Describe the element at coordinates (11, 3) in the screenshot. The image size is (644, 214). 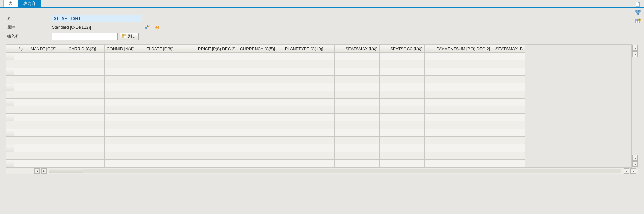
I see `tab-table: 表` at that location.